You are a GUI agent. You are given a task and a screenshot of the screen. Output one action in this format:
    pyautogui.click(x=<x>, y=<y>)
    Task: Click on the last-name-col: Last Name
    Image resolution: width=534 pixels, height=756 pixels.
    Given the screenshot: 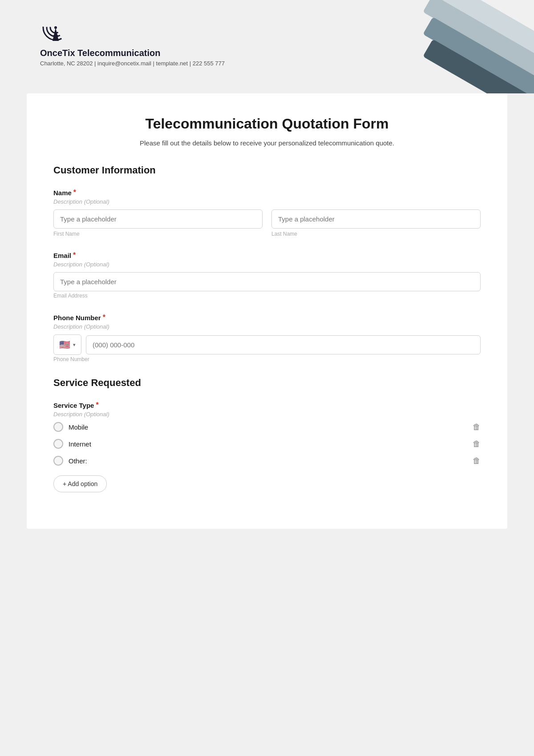 What is the action you would take?
    pyautogui.click(x=376, y=223)
    